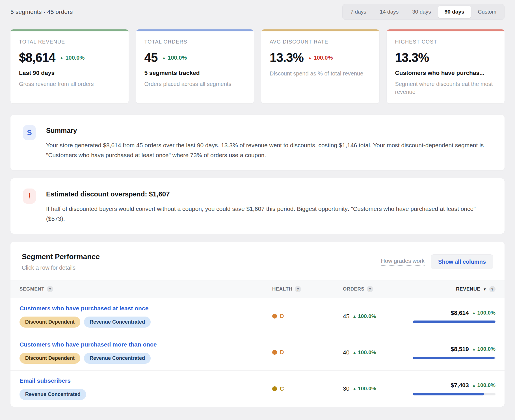 The height and width of the screenshot is (420, 515). What do you see at coordinates (403, 262) in the screenshot?
I see `how-grades-work-link: How grades work` at bounding box center [403, 262].